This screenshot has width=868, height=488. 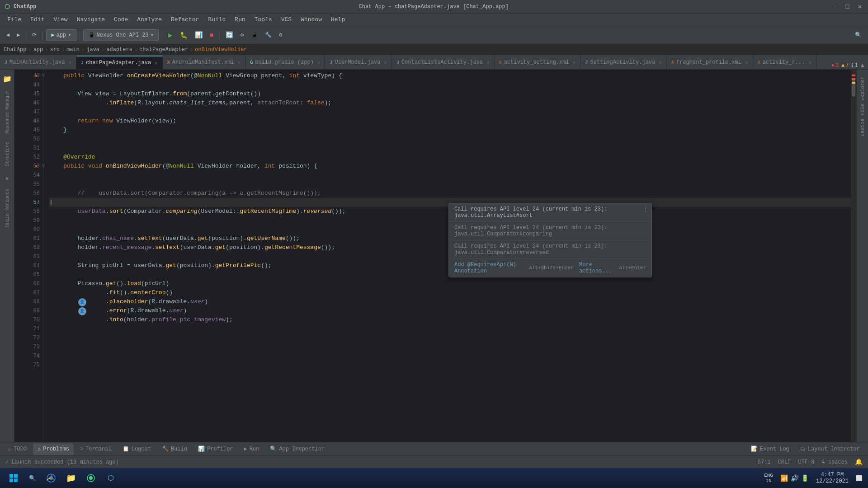 I want to click on run-button: ▶, so click(x=170, y=35).